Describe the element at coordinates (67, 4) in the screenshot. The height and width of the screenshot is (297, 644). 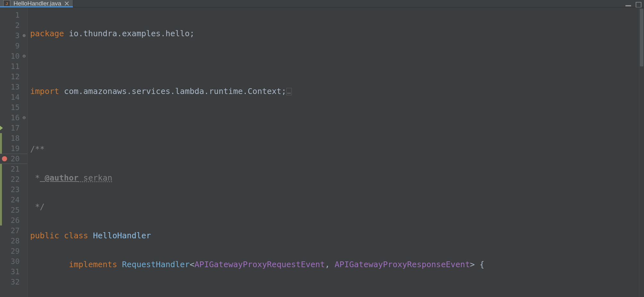
I see `close-icon` at that location.